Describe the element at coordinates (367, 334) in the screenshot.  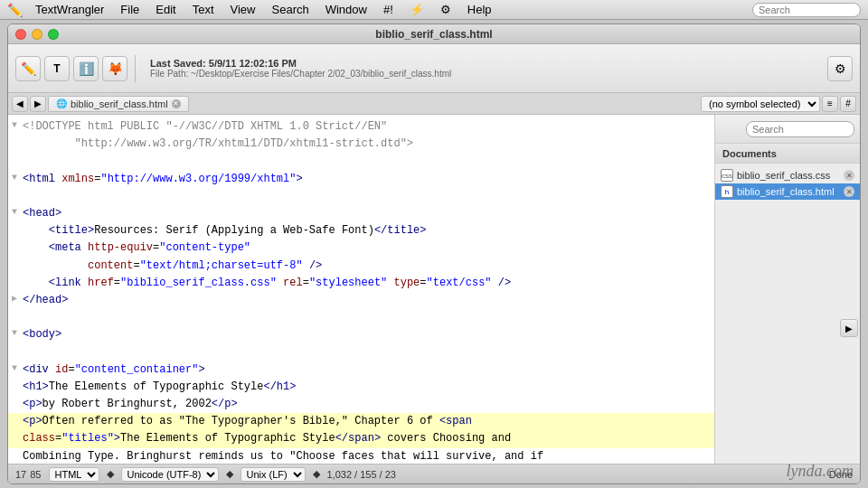
I see `code-content: <body>` at that location.